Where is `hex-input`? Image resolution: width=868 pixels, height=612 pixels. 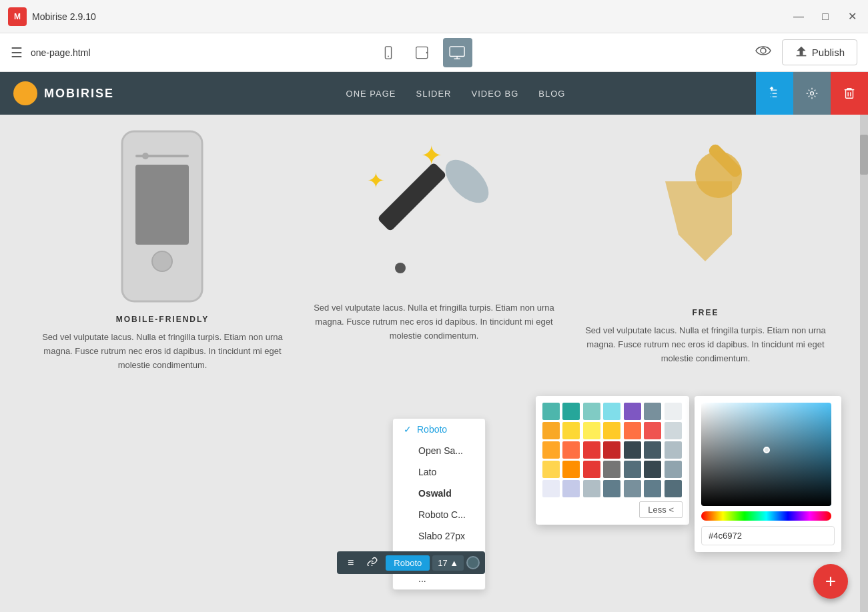
hex-input is located at coordinates (768, 536).